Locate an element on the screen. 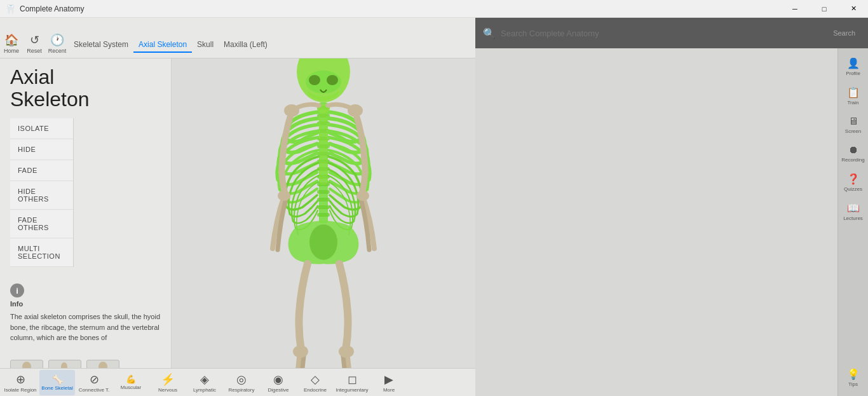 The image size is (868, 396). view-thumbnails: Anterior is located at coordinates (85, 362).